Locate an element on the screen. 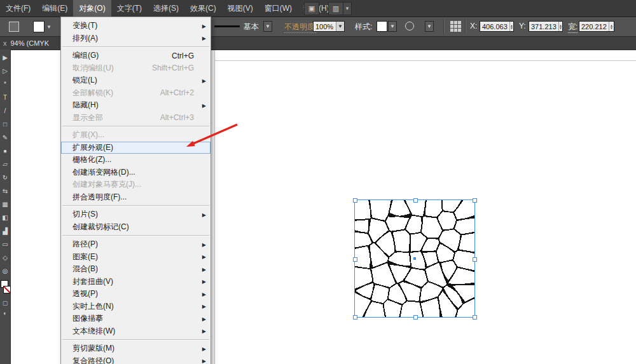 This screenshot has width=636, height=364. mesh-tool-icon: ▦ is located at coordinates (5, 205).